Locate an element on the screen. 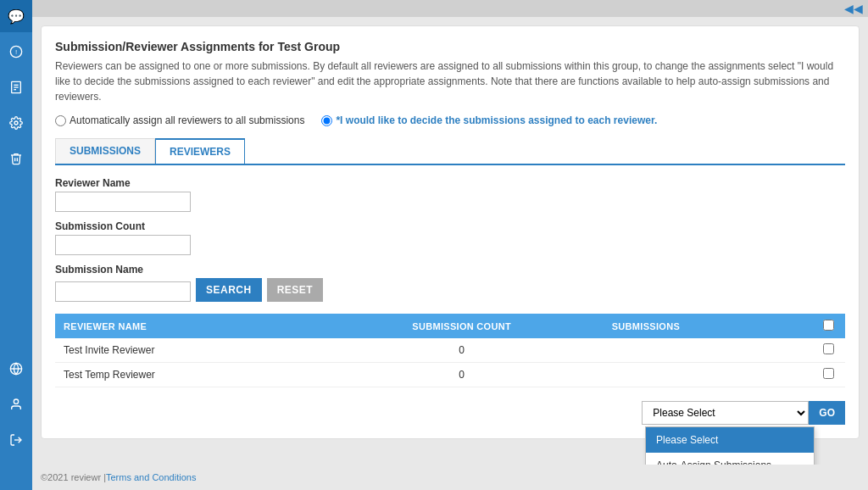 This screenshot has height=490, width=868. radio-option2-input is located at coordinates (327, 120).